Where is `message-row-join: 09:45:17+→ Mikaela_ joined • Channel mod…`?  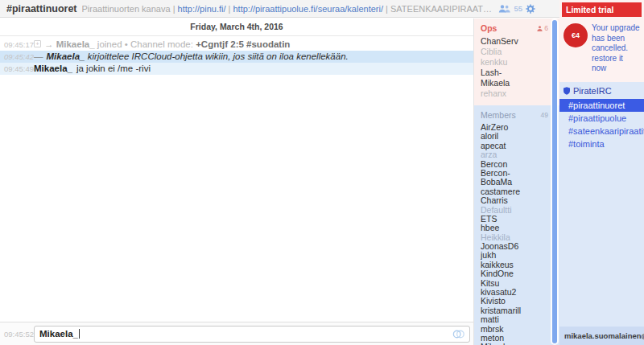 message-row-join: 09:45:17+→ Mikaela_ joined • Channel mod… is located at coordinates (237, 45).